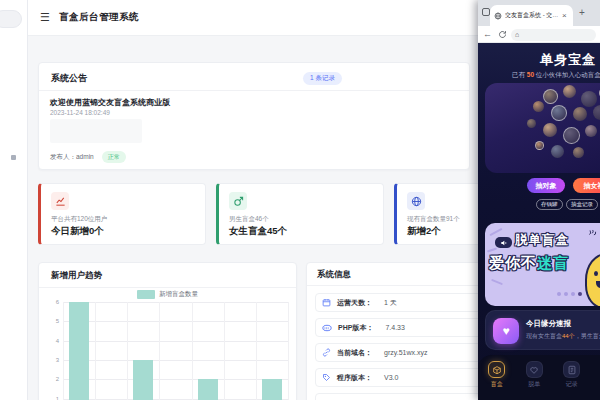 This screenshot has height=400, width=600. I want to click on stat-value: 女生盲盒45个, so click(258, 232).